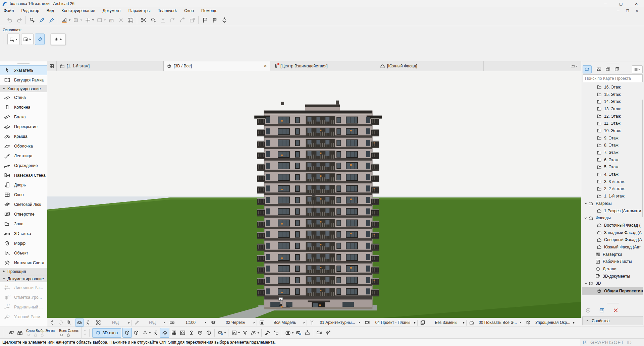 The image size is (644, 346). What do you see at coordinates (112, 11) in the screenshot?
I see `menu-4: Документ` at bounding box center [112, 11].